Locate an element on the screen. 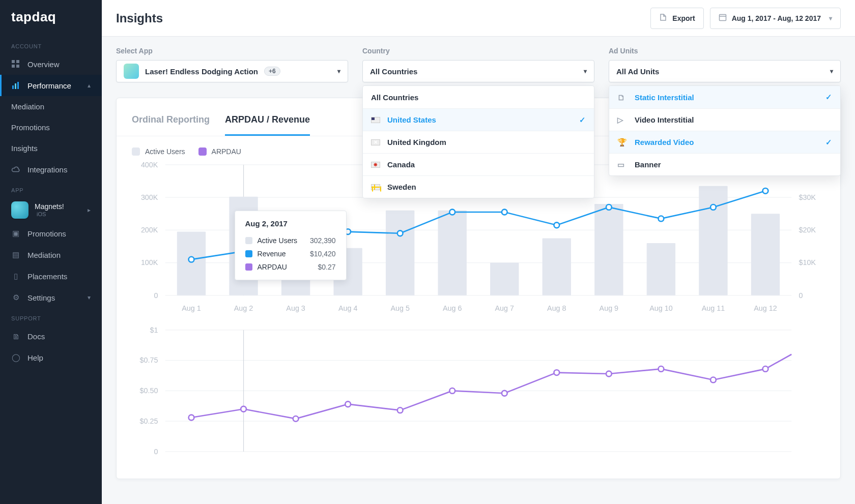 This screenshot has height=504, width=855. filter-country: Country All Countries ▾ All Countries Un… is located at coordinates (478, 65).